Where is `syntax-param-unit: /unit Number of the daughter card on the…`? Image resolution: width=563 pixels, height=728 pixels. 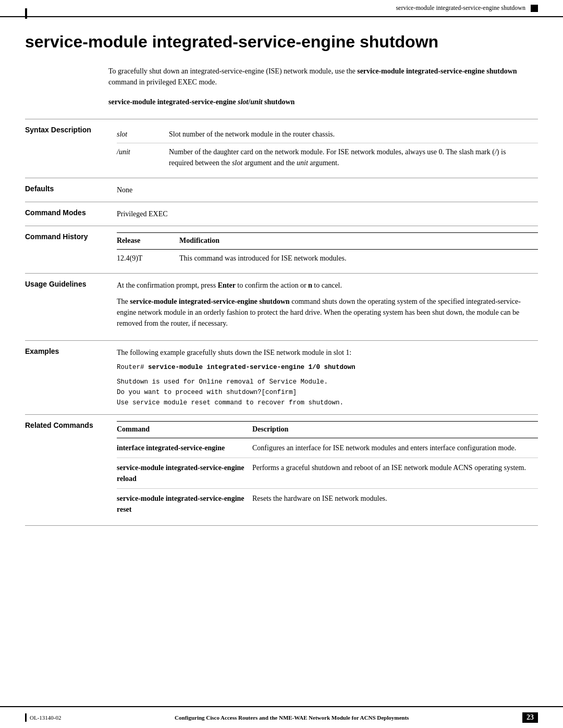
syntax-param-unit: /unit Number of the daughter card on the… is located at coordinates (327, 157).